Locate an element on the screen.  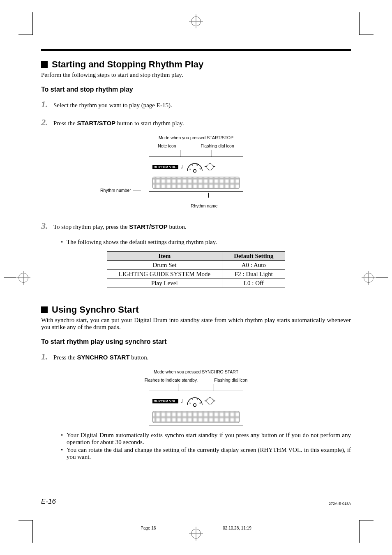
step-text: Press the SYNCHRO START button. is located at coordinates (202, 357).